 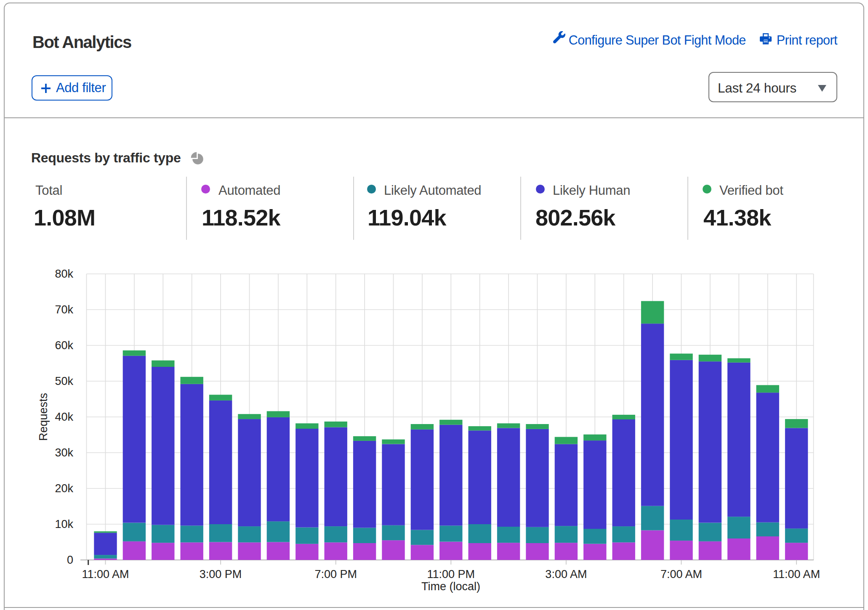 What do you see at coordinates (70, 560) in the screenshot?
I see `svg-text: 0` at bounding box center [70, 560].